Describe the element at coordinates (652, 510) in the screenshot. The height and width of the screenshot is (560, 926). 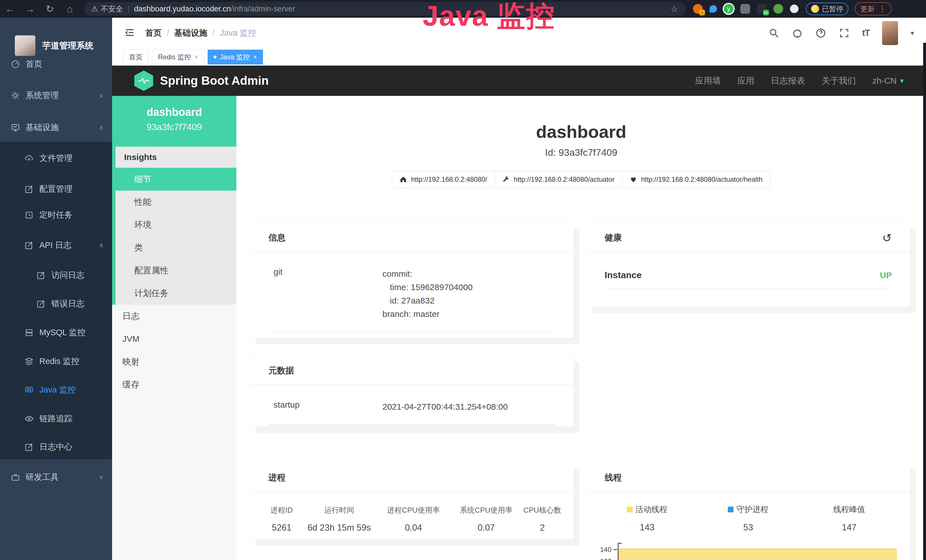
I see `legend-label: 活动线程` at that location.